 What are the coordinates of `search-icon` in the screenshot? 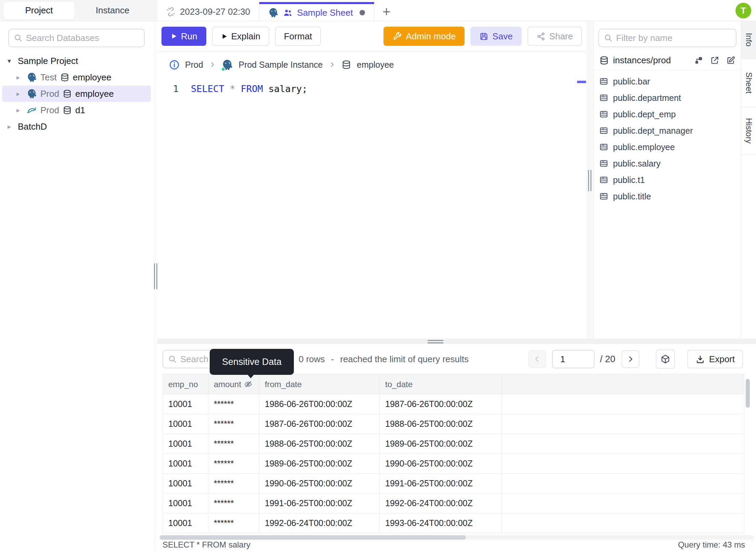 It's located at (18, 38).